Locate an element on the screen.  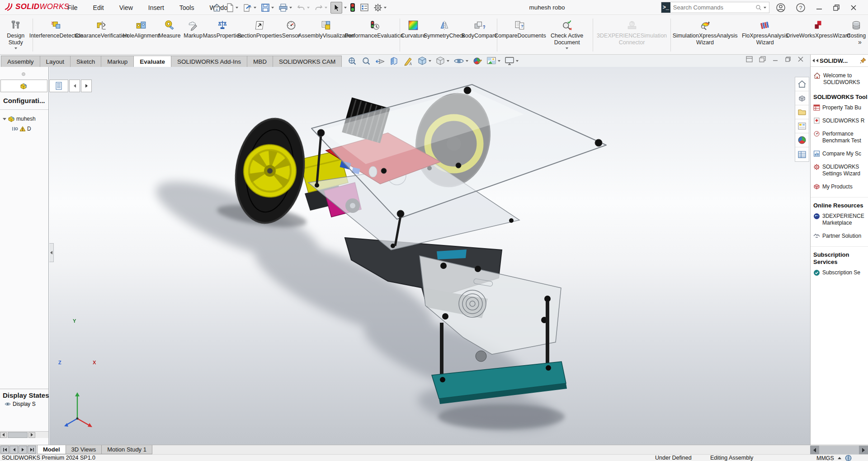
tab-mbd: MBD is located at coordinates (260, 61).